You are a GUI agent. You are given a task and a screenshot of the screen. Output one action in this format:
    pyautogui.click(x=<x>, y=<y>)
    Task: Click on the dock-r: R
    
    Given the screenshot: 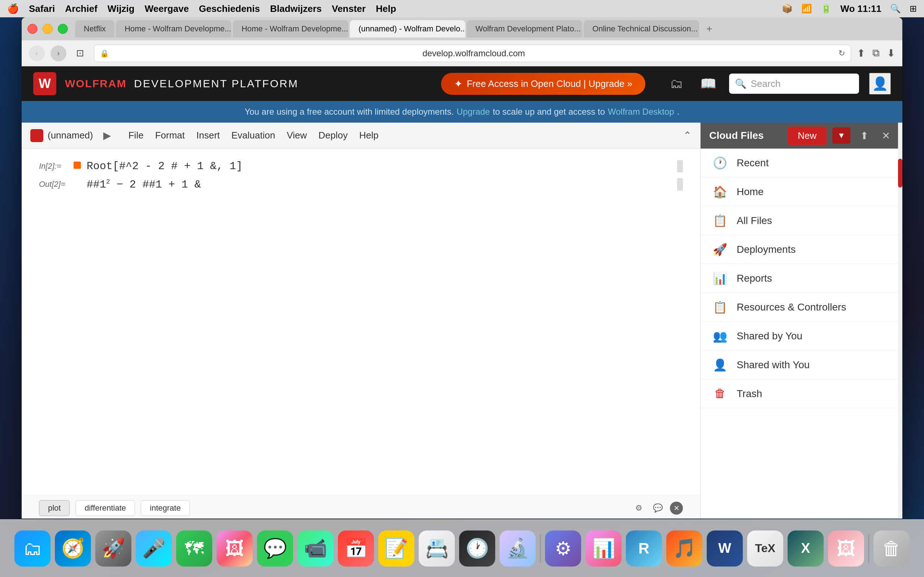 What is the action you would take?
    pyautogui.click(x=644, y=549)
    